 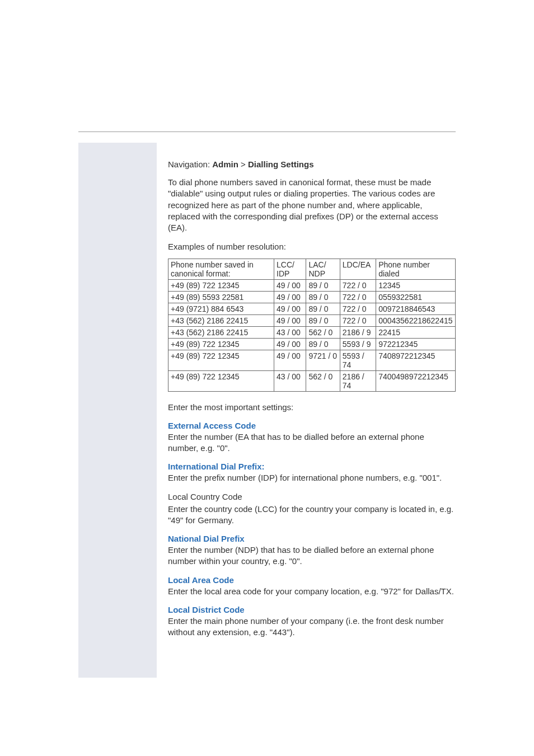 What do you see at coordinates (358, 344) in the screenshot?
I see `table-cell: 5593 / 9` at bounding box center [358, 344].